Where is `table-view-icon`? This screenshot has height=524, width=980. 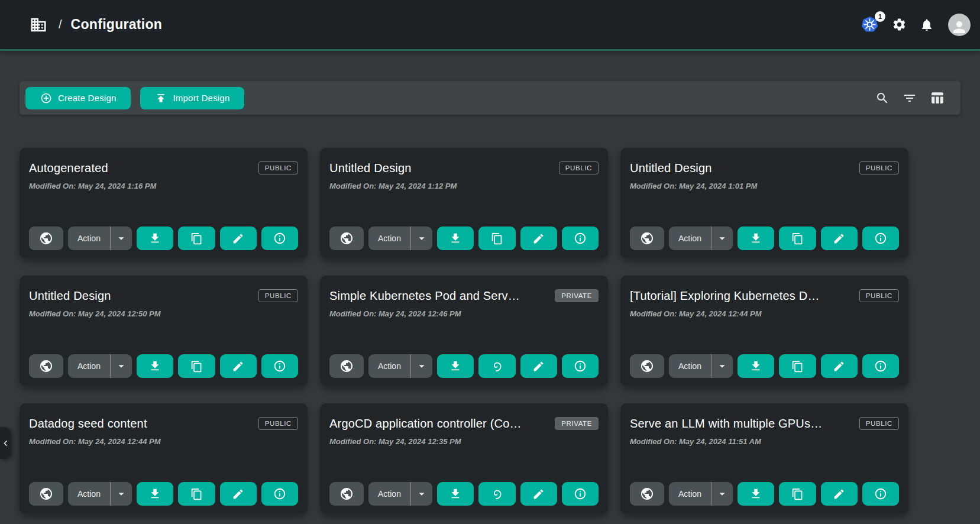 table-view-icon is located at coordinates (937, 98).